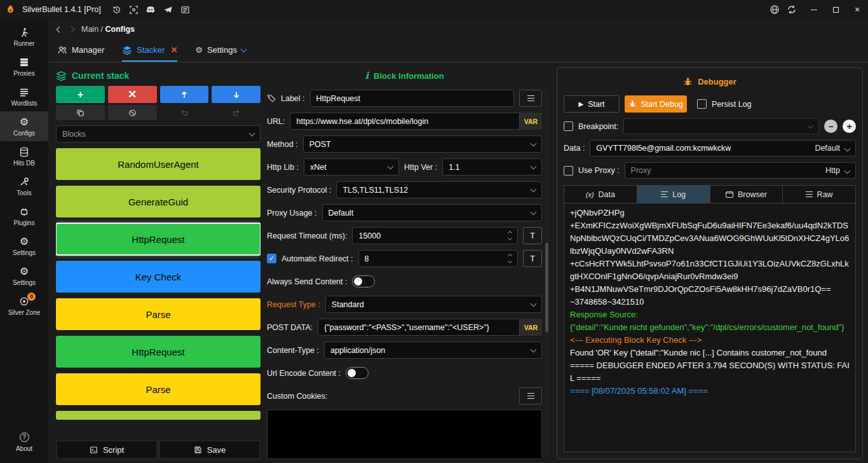  I want to click on tab-manager: Manager, so click(81, 51).